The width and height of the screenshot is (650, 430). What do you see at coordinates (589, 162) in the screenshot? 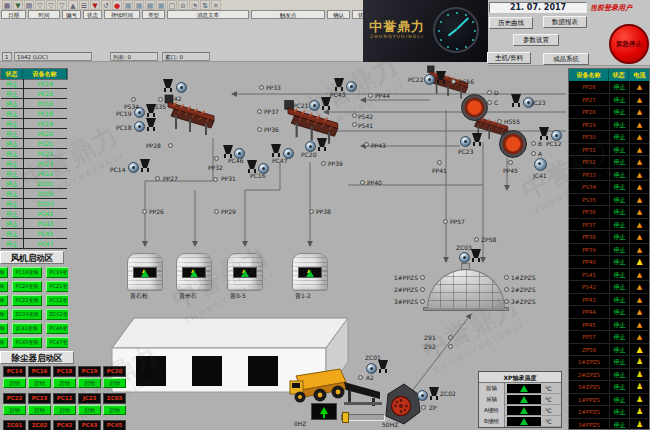
I see `feeder-name: PP32` at bounding box center [589, 162].